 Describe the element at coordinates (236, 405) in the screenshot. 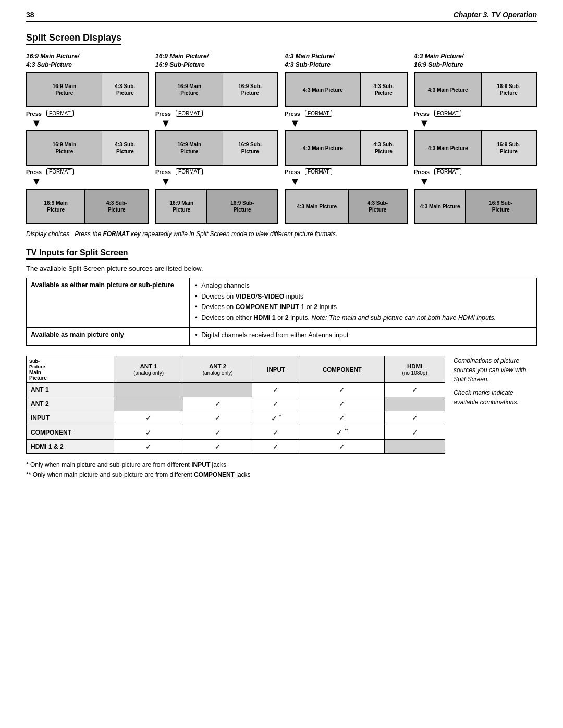

I see `compat-table: Sub-PictureMainPictureANT 1(analog only)…` at that location.